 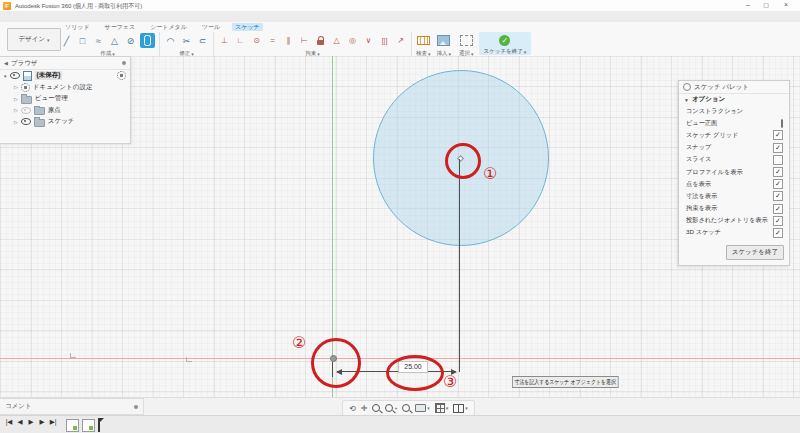 What do you see at coordinates (240, 40) in the screenshot?
I see `constraint-coincident-icon: ∟` at bounding box center [240, 40].